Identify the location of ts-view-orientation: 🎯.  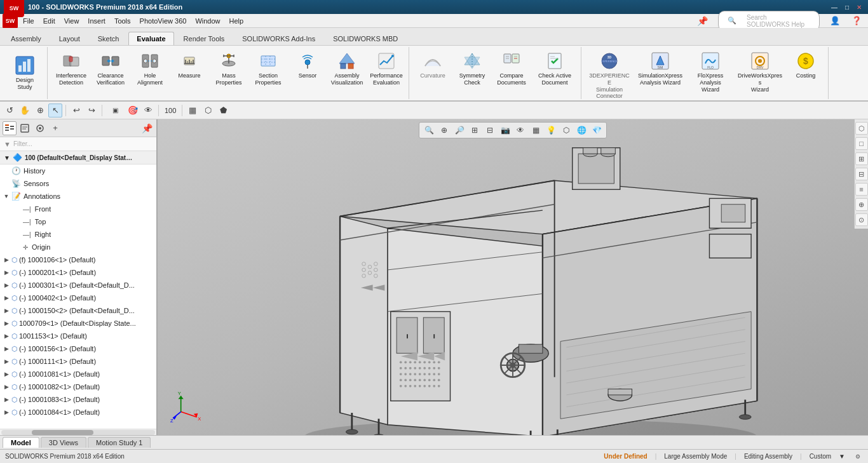
(133, 111).